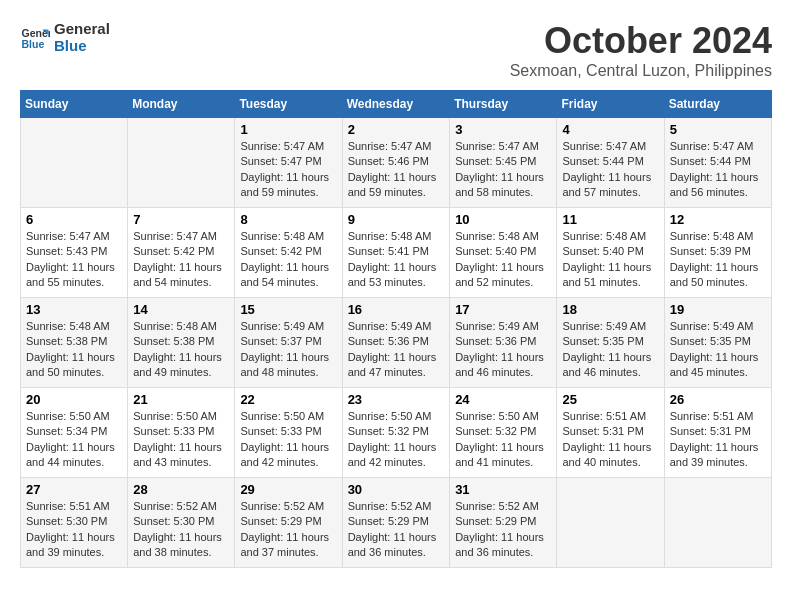  Describe the element at coordinates (503, 490) in the screenshot. I see `day-number: 31` at that location.